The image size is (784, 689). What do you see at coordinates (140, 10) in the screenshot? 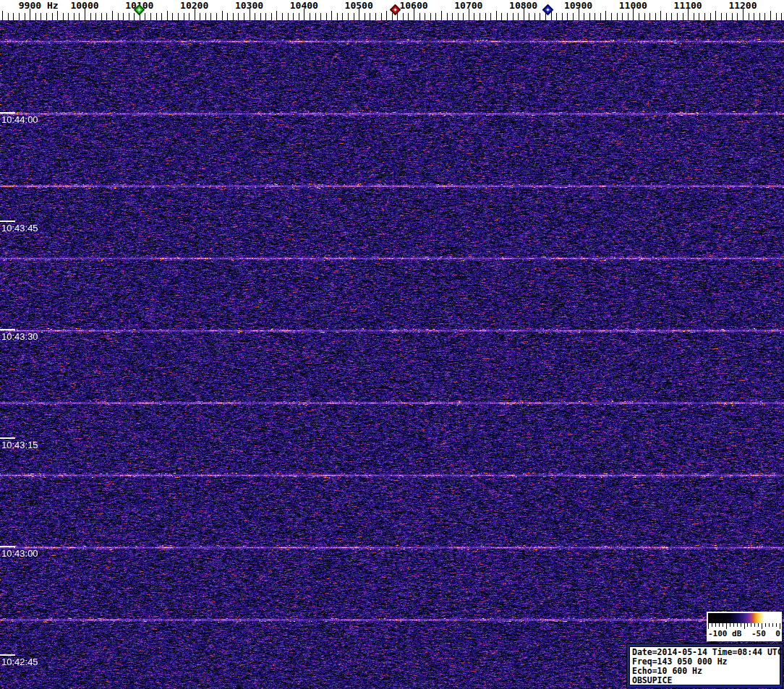
I see `marker-green-diamond-icon` at bounding box center [140, 10].